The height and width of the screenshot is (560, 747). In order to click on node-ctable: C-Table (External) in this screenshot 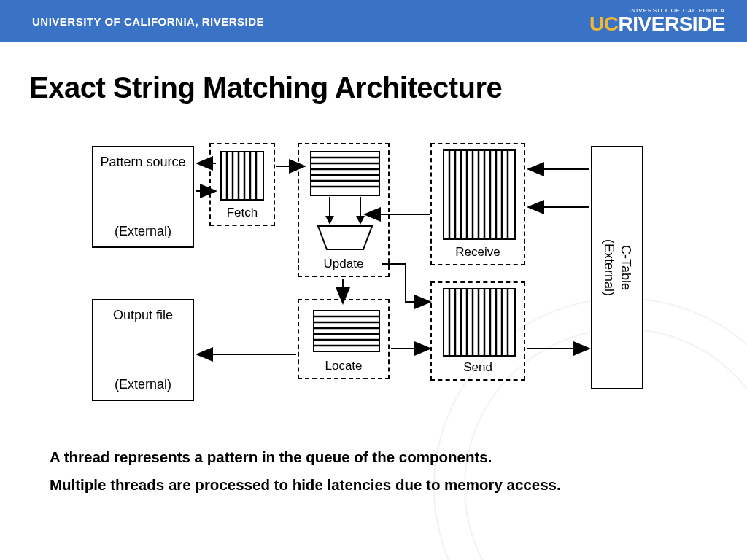, I will do `click(617, 268)`.